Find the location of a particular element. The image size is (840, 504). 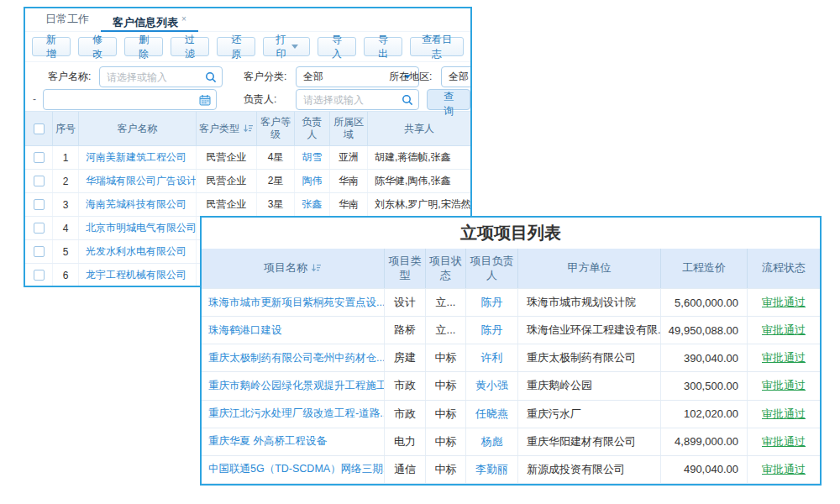

owner-link: 杨彪 is located at coordinates (492, 442).